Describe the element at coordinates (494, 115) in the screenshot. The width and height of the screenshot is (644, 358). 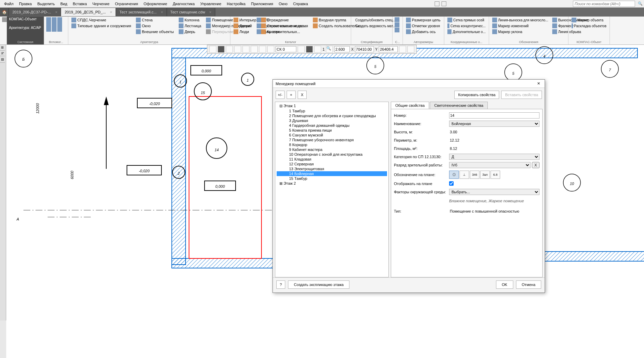
I see `number-input` at that location.